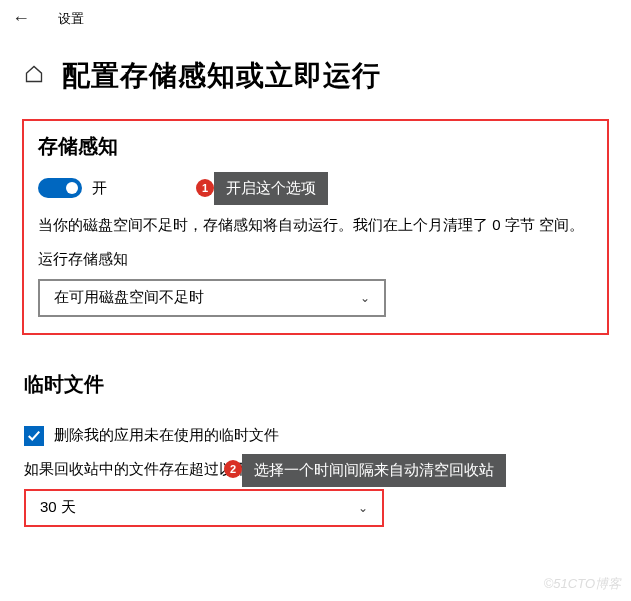 This screenshot has width=631, height=601. What do you see at coordinates (271, 188) in the screenshot?
I see `annotation-tooltip-1: 开启这个选项` at bounding box center [271, 188].